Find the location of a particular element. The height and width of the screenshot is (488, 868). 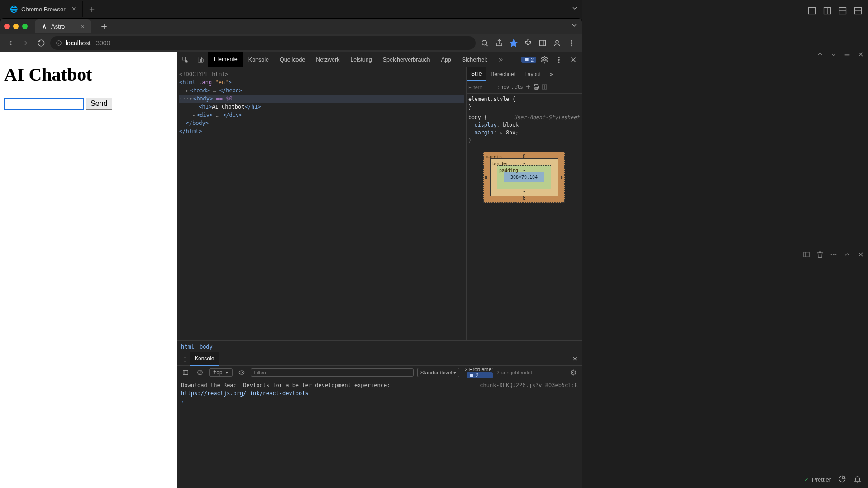

device-toggle-icon is located at coordinates (200, 60).